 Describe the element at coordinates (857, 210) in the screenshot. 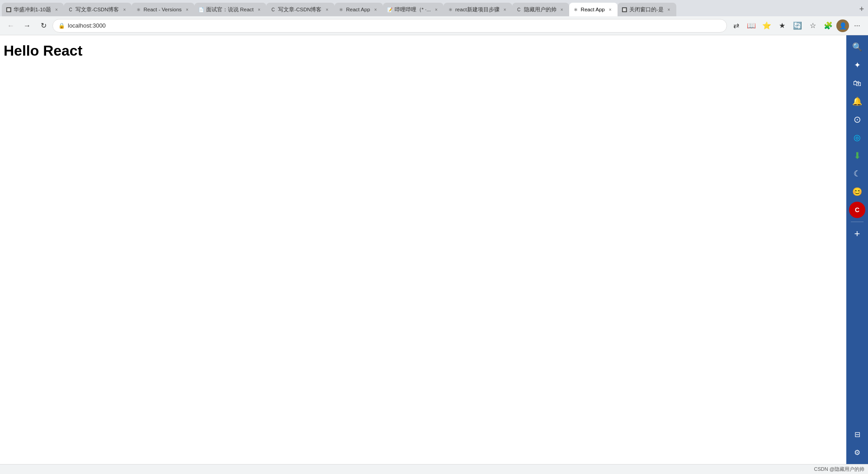

I see `csdn-icon: C` at that location.